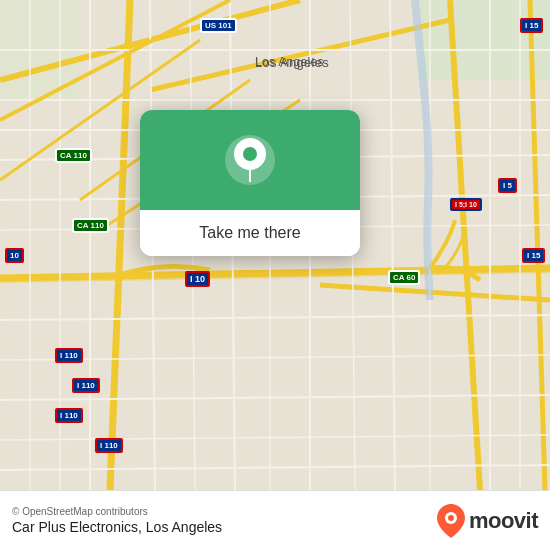 The image size is (550, 550). Describe the element at coordinates (69, 356) in the screenshot. I see `highway-badge-i110-1: I 110` at that location.